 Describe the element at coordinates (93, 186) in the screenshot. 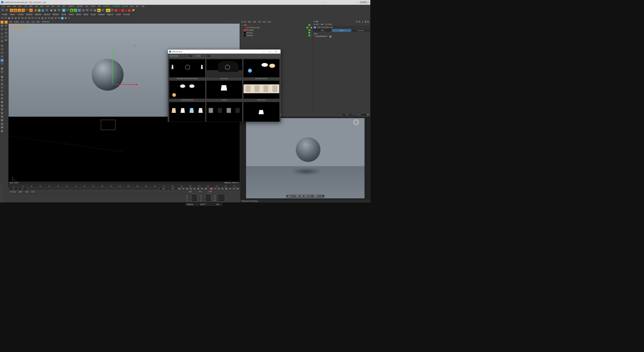

I see `timeline-tick: 90` at that location.